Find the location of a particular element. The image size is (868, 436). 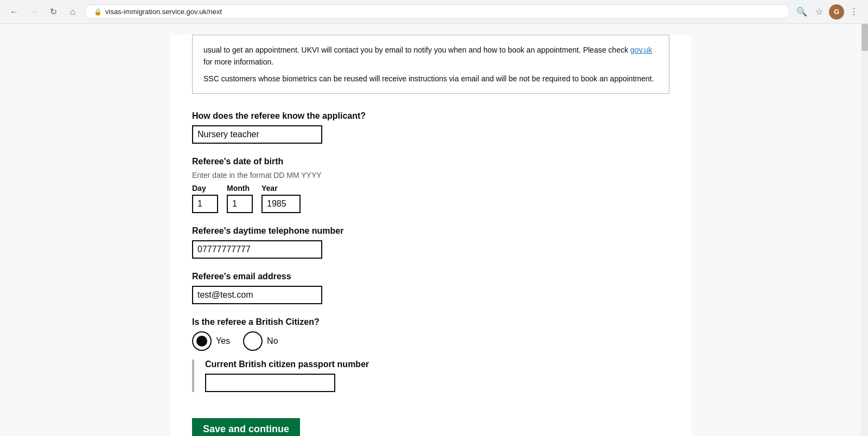

info-text: usual to get an appointment. UKVI will c… is located at coordinates (431, 56).